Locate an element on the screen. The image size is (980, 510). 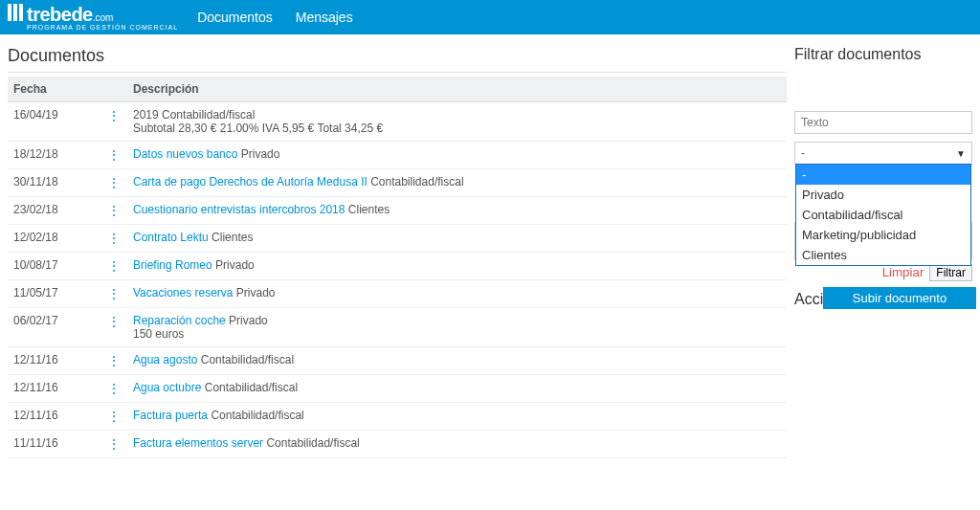
row-date: 16/04/19 is located at coordinates (54, 122).